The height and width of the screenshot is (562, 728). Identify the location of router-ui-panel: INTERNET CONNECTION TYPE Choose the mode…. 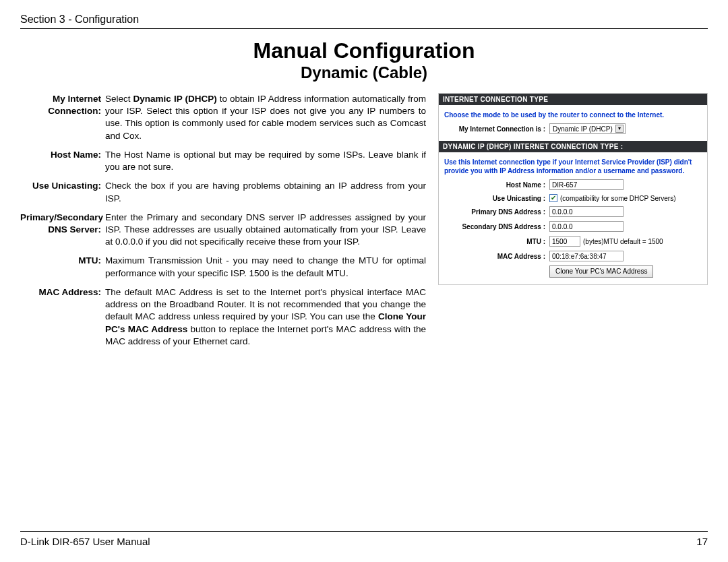
(573, 189).